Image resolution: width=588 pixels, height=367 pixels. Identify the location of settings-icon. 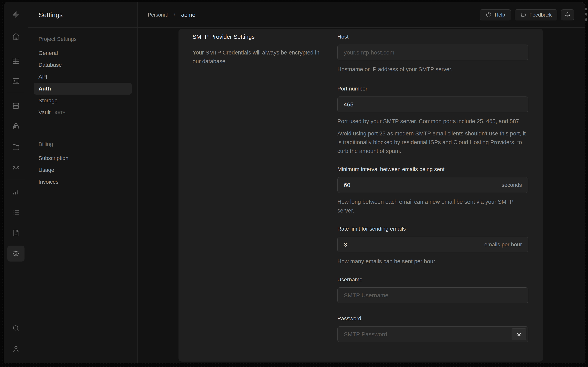
(16, 253).